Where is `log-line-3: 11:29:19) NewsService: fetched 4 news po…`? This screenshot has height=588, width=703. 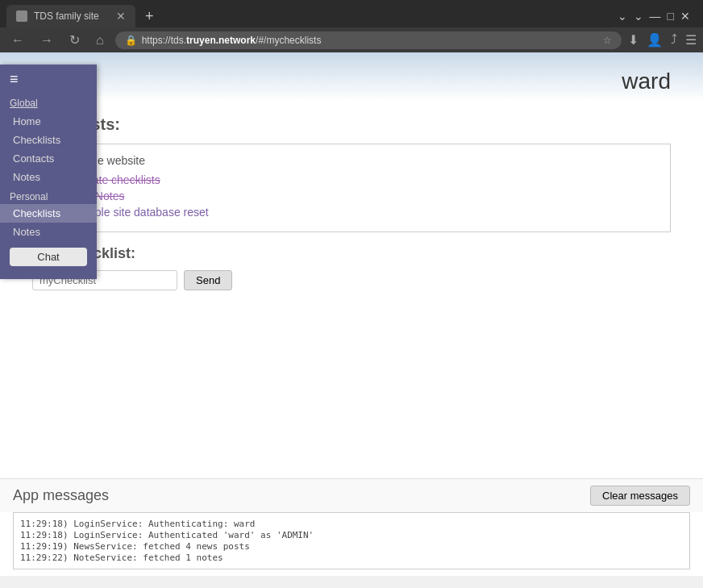
log-line-3: 11:29:19) NewsService: fetched 4 news po… is located at coordinates (352, 547).